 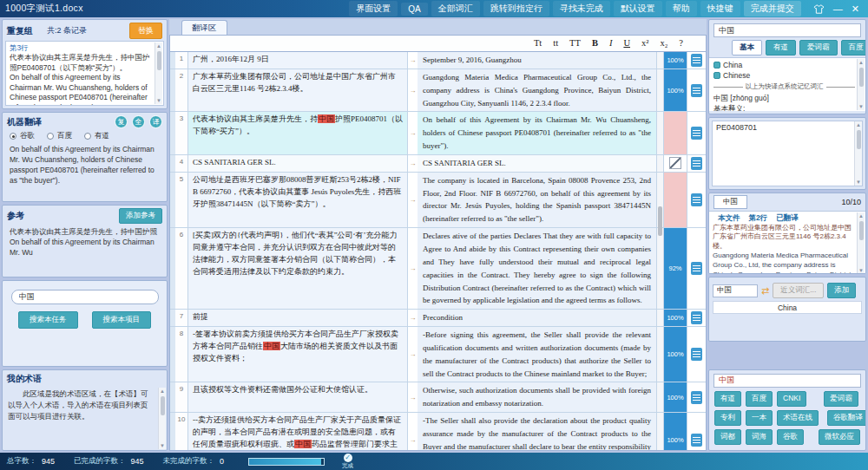 I want to click on dictionary-tab: 爱词霸, so click(x=819, y=48).